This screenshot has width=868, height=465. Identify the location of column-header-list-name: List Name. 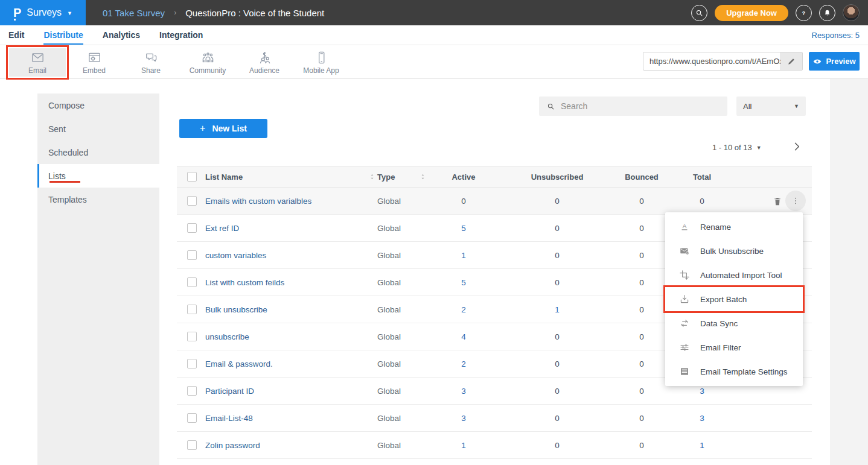
(224, 177).